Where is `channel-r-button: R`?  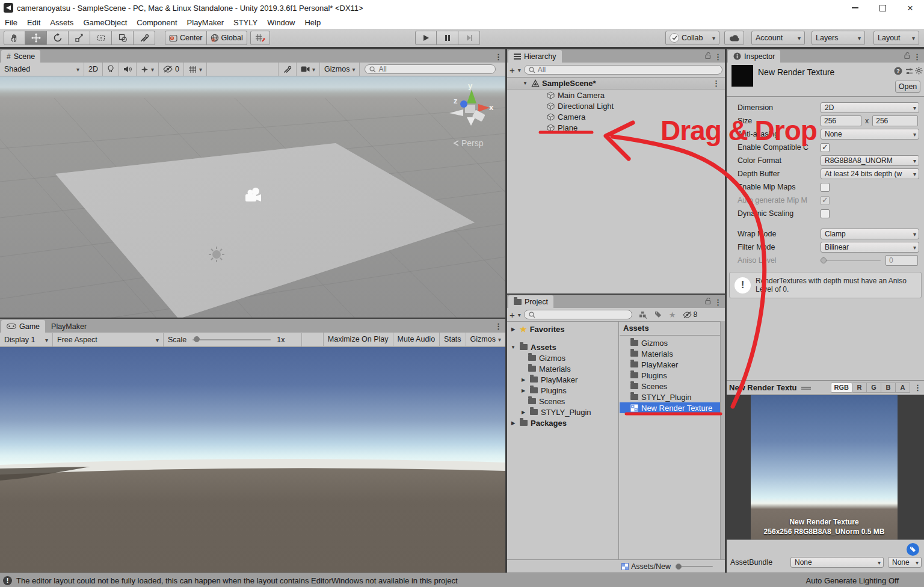 channel-r-button: R is located at coordinates (860, 387).